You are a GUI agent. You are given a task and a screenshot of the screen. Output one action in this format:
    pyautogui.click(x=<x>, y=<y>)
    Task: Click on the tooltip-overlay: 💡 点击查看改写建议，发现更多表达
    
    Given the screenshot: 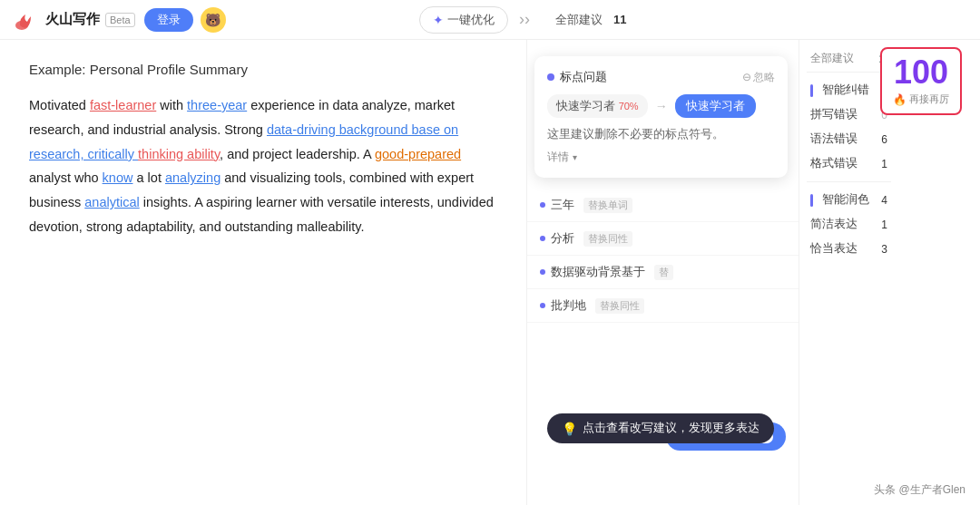 What is the action you would take?
    pyautogui.click(x=661, y=428)
    